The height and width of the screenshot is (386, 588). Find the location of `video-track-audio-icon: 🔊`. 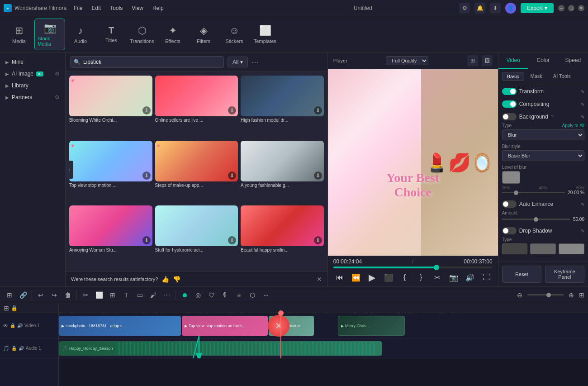

video-track-audio-icon: 🔊 is located at coordinates (20, 326).